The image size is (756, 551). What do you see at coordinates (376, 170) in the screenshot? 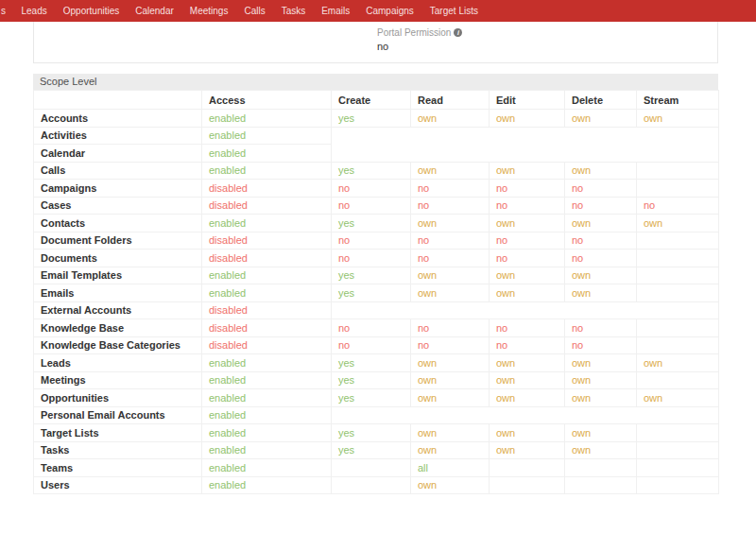
I see `table-row-calls: Callsenabledyesownownown` at bounding box center [376, 170].